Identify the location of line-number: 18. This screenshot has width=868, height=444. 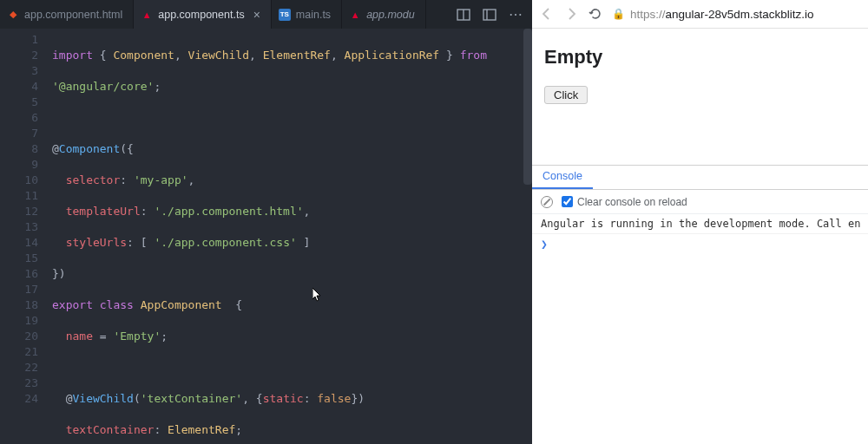
(26, 305).